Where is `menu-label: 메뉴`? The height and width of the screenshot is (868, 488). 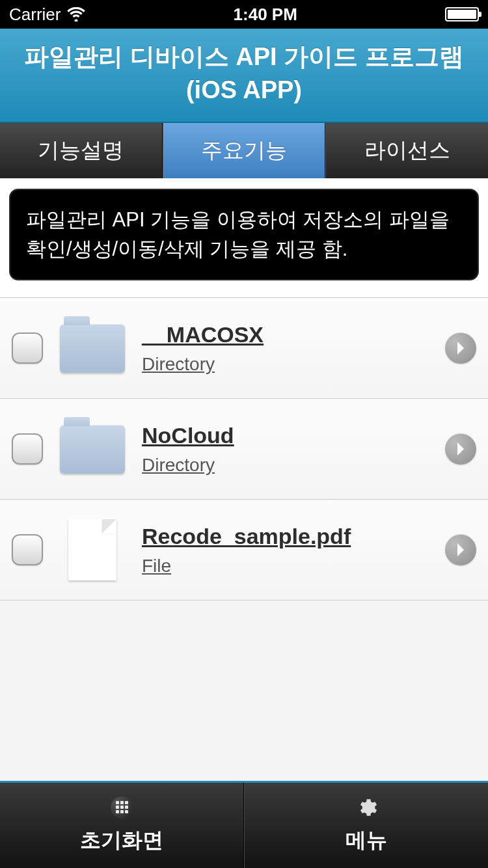
menu-label: 메뉴 is located at coordinates (366, 841).